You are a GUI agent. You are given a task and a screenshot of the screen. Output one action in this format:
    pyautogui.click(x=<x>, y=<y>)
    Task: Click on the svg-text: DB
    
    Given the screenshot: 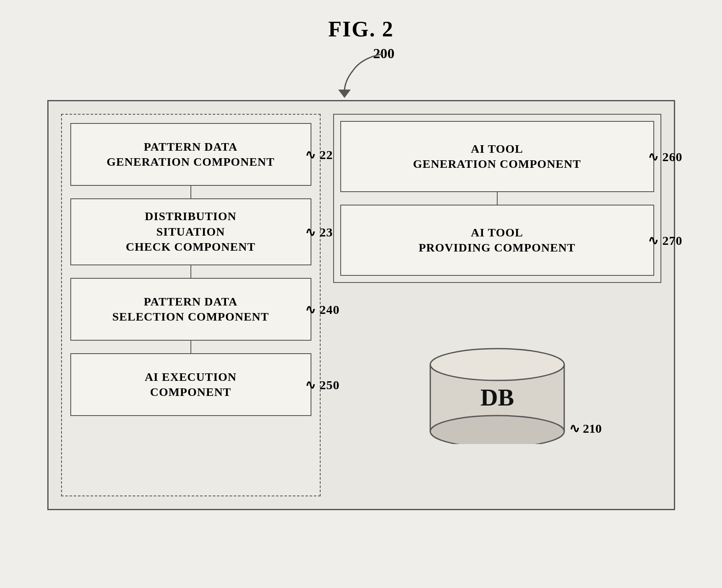 What is the action you would take?
    pyautogui.click(x=497, y=398)
    